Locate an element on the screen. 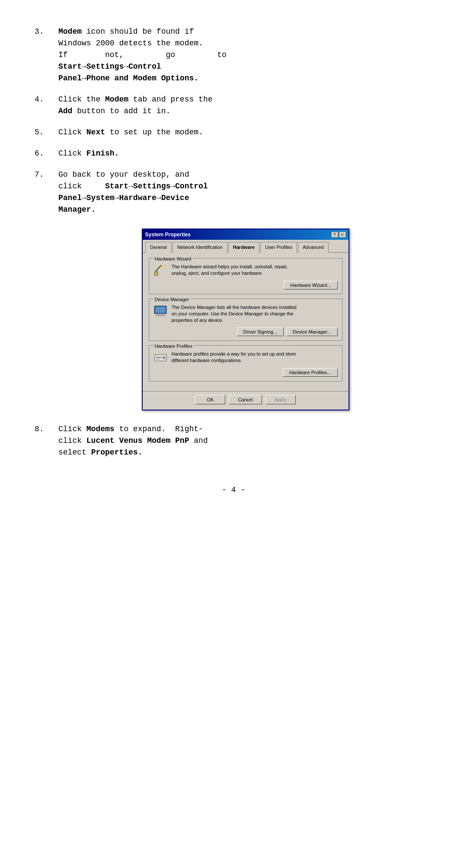 This screenshot has height=868, width=467. item-body-8: Click Modems to expand. Right- click Luc… is located at coordinates (246, 441).